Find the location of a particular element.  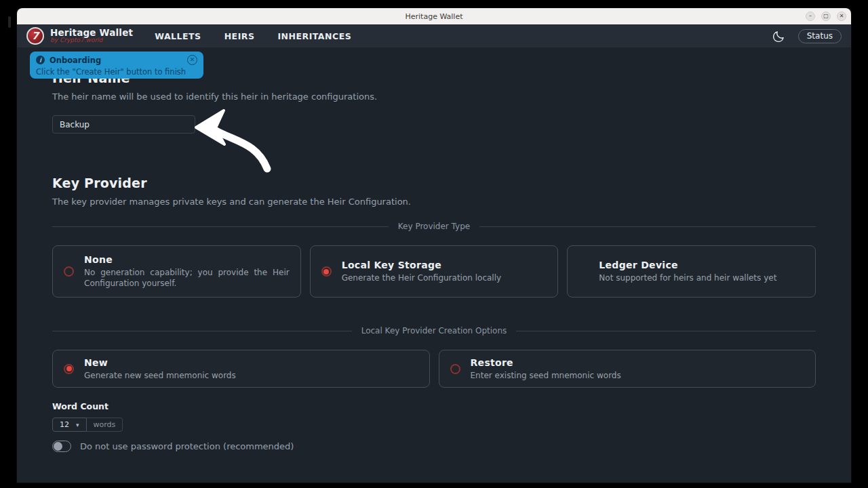

heir-name-description: The heir name will be used to identify t… is located at coordinates (434, 96).